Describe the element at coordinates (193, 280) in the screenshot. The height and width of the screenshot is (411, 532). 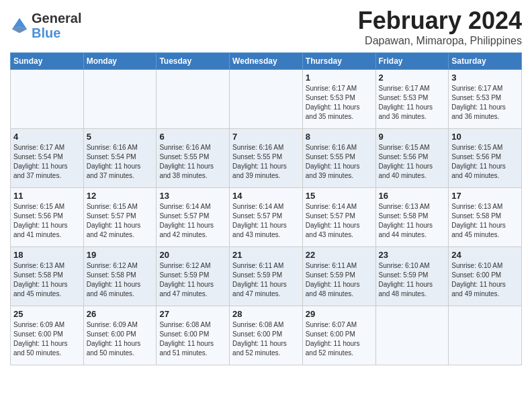
I see `day-info: Sunrise: 6:12 AM Sunset: 5:59 PM Dayligh…` at that location.